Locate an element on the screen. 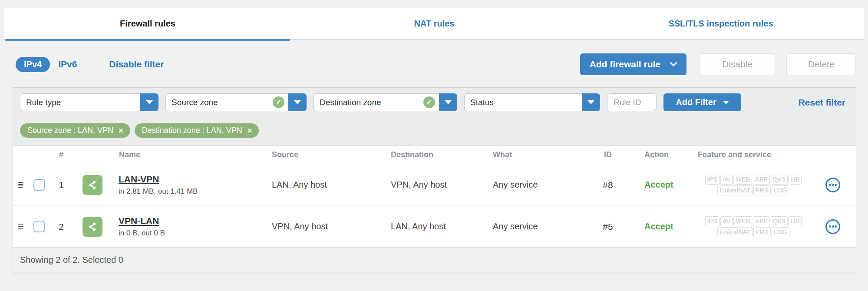  rule-type-filter-label: Rule type is located at coordinates (43, 103).